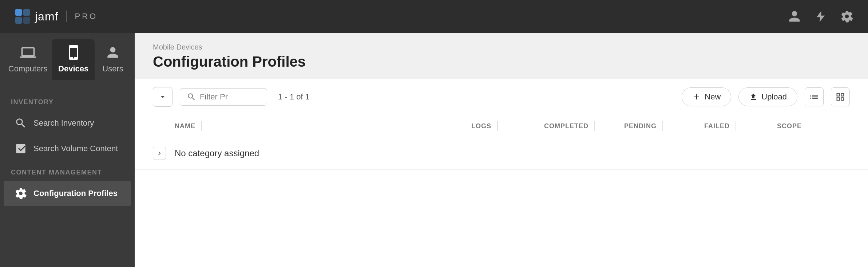 The height and width of the screenshot is (267, 868). What do you see at coordinates (814, 97) in the screenshot?
I see `list-view-button` at bounding box center [814, 97].